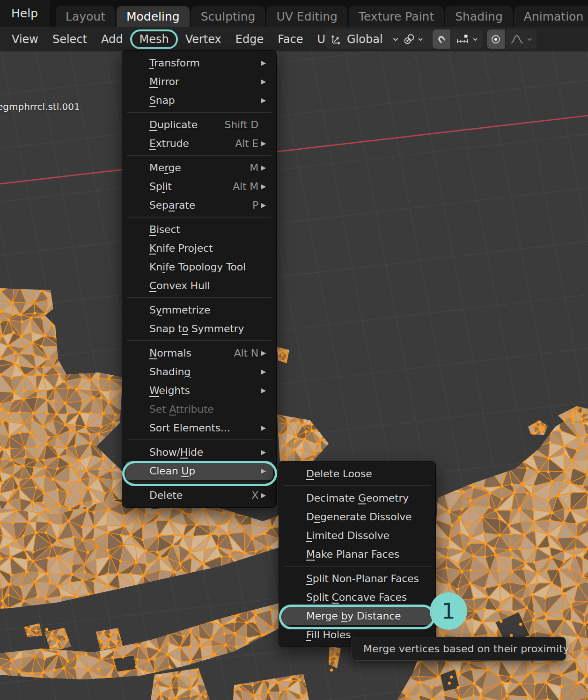 This screenshot has height=700, width=588. What do you see at coordinates (357, 554) in the screenshot?
I see `submenu-item-make-planar-faces: Make Planar Faces` at bounding box center [357, 554].